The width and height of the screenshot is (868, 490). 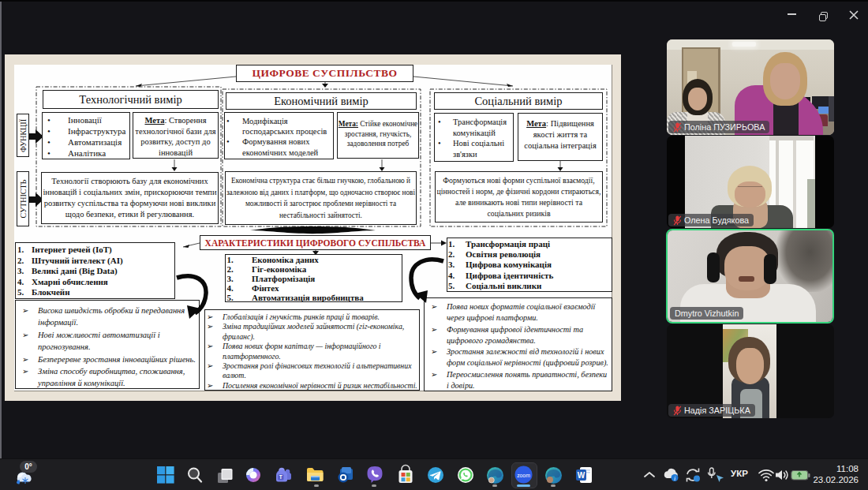 What do you see at coordinates (675, 478) in the screenshot?
I see `svg-text: i` at bounding box center [675, 478].